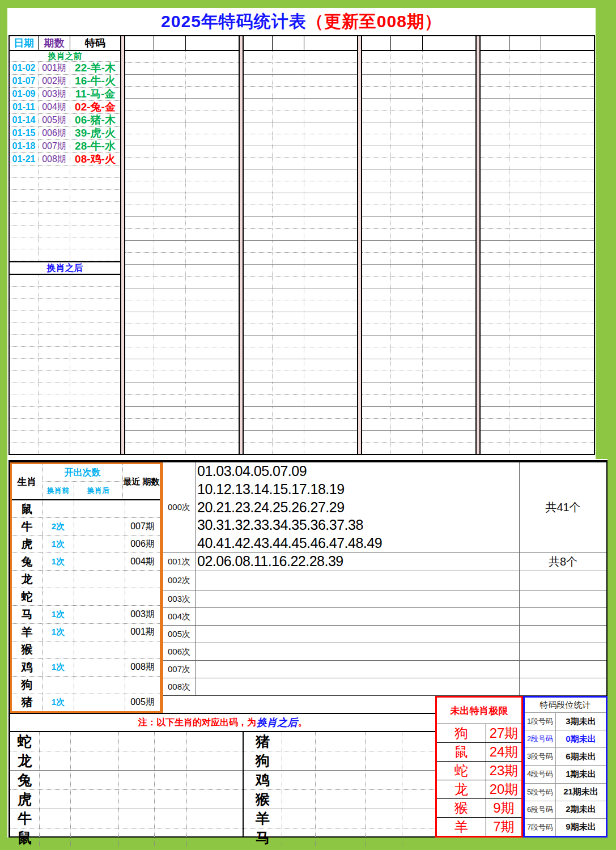 This screenshot has height=850, width=616. What do you see at coordinates (54, 159) in the screenshot?
I see `draw-period: 008期` at bounding box center [54, 159].